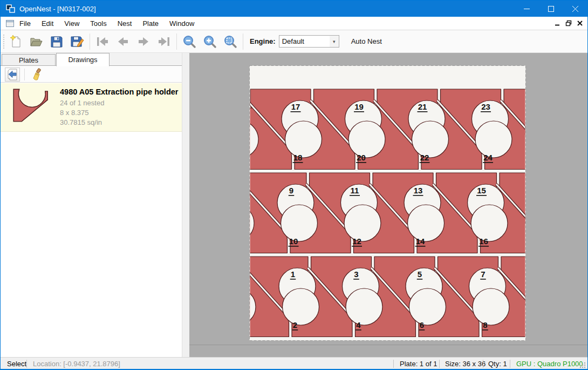 This screenshot has width=588, height=370. I want to click on resize-grip, so click(582, 365).